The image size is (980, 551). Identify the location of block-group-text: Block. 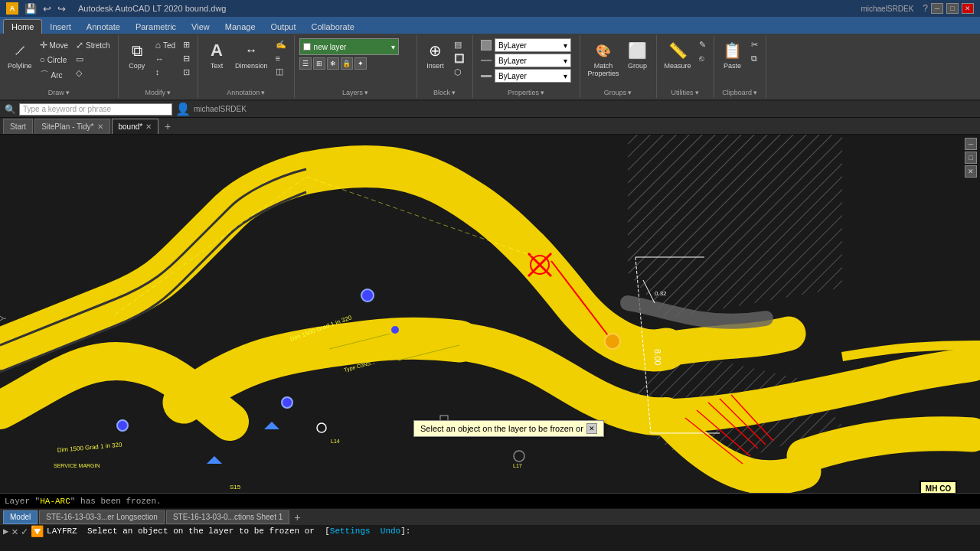
(442, 93).